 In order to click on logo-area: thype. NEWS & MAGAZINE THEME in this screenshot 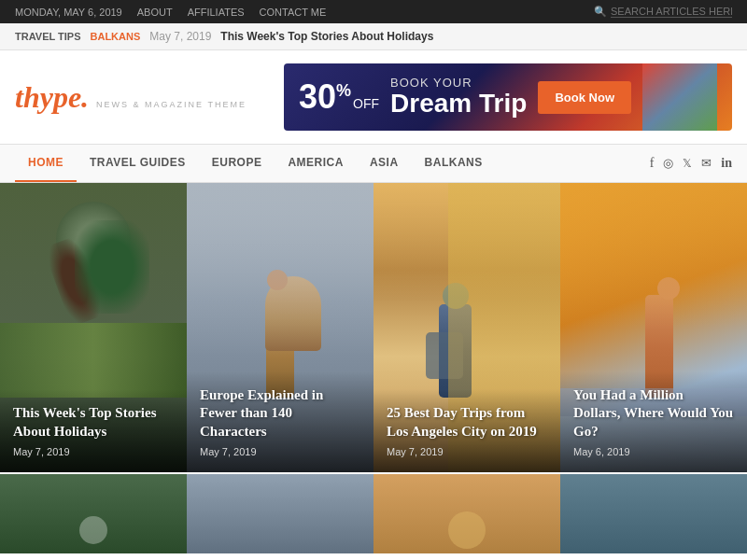, I will do `click(131, 97)`.